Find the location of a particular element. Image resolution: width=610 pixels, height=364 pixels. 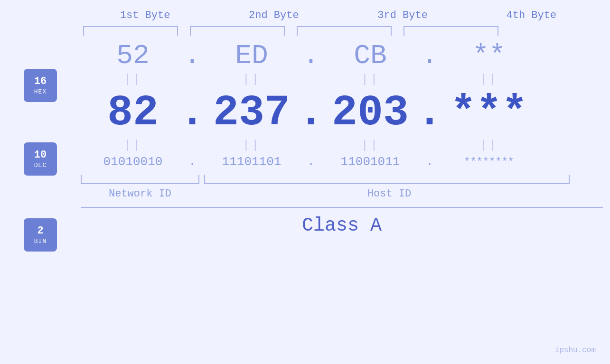

hex-val-1: 52 is located at coordinates (133, 56).